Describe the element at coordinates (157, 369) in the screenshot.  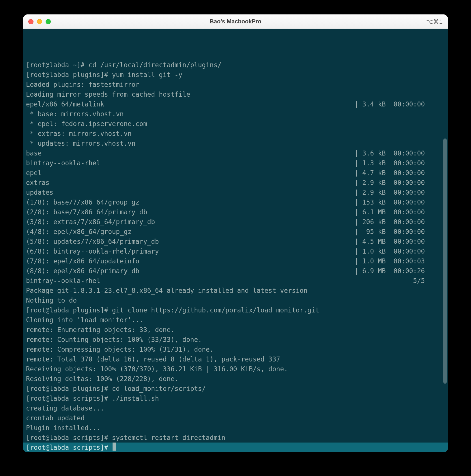
I see `line-text: Receiving objects: 100% (370/370), 336.2…` at that location.